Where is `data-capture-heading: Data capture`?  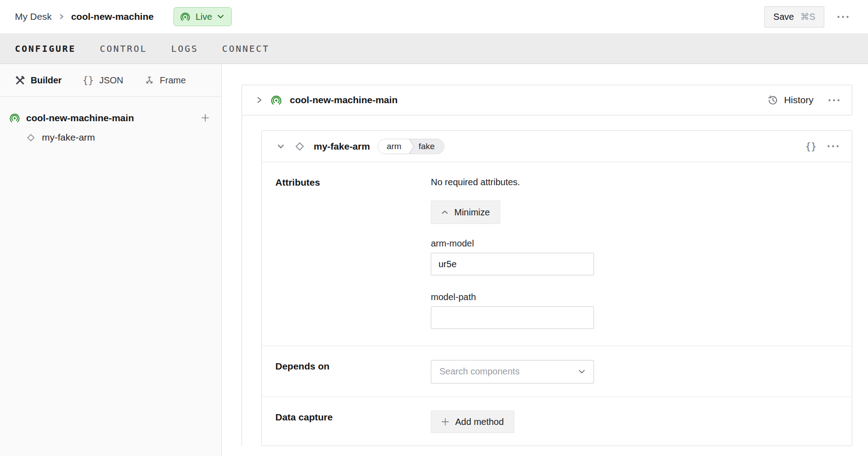 data-capture-heading: Data capture is located at coordinates (346, 421).